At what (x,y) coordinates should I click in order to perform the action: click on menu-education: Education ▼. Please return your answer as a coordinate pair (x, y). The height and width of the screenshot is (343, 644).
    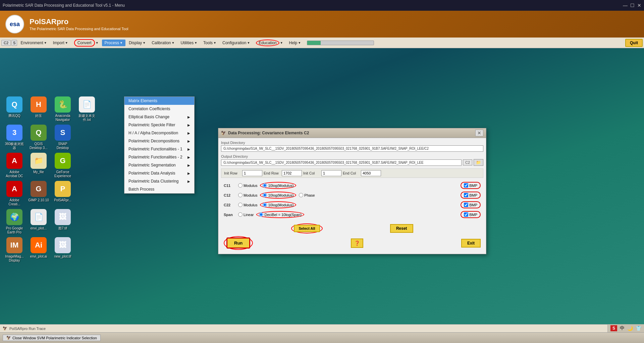
    Looking at the image, I should click on (269, 43).